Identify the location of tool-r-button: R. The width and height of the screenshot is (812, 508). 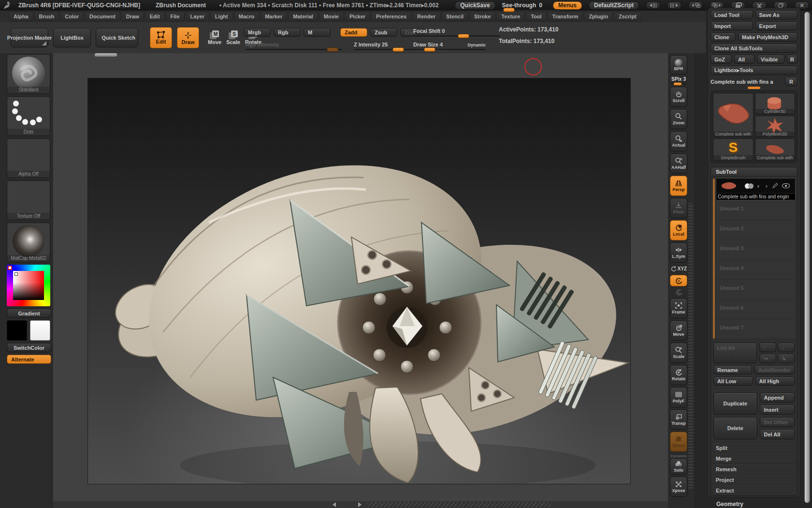
(791, 81).